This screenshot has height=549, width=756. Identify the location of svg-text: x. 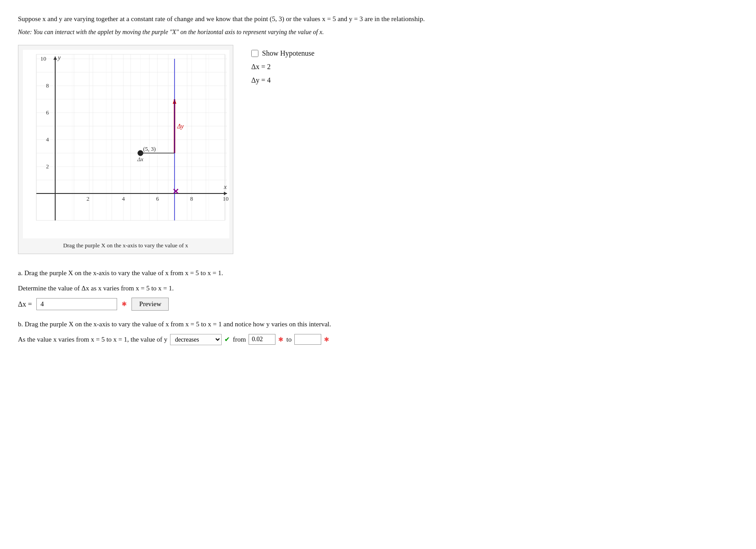
(225, 187).